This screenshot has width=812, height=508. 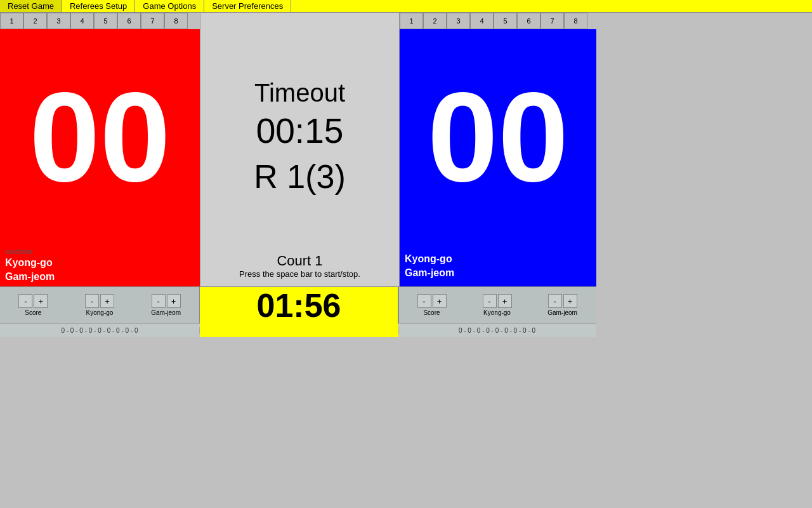 I want to click on left-score-plus: +, so click(x=41, y=301).